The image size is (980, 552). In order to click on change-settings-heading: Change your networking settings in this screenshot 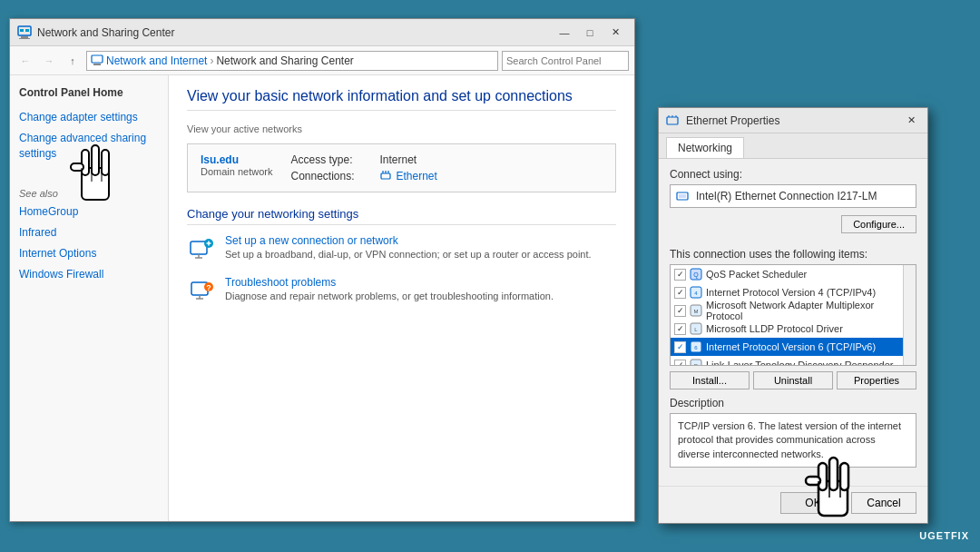, I will do `click(401, 216)`.